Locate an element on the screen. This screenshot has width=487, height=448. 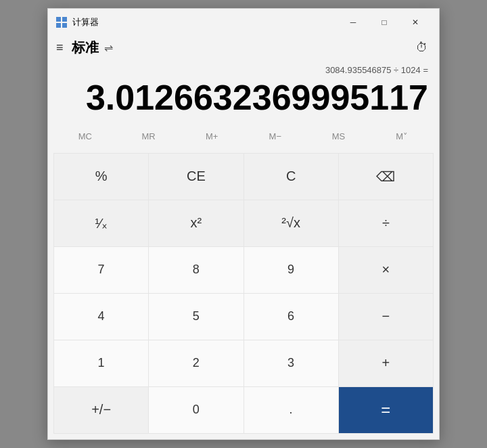
window-controls: ─ □ ✕ is located at coordinates (384, 22).